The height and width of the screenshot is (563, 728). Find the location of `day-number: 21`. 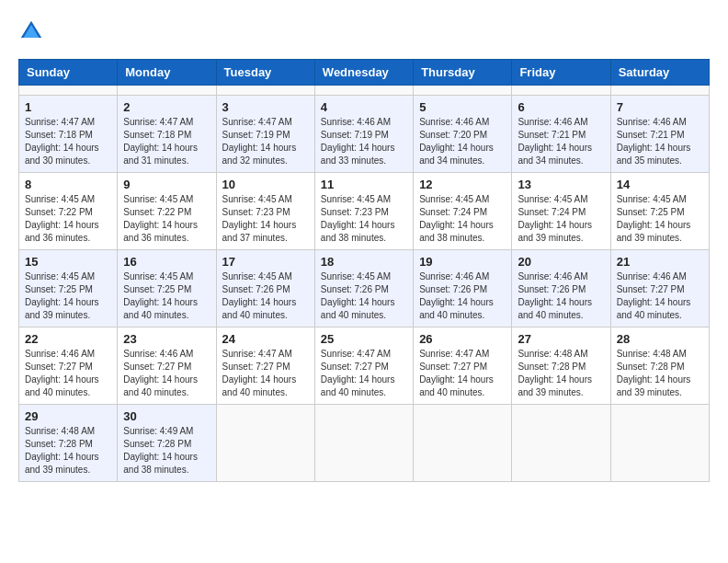

day-number: 21 is located at coordinates (660, 261).